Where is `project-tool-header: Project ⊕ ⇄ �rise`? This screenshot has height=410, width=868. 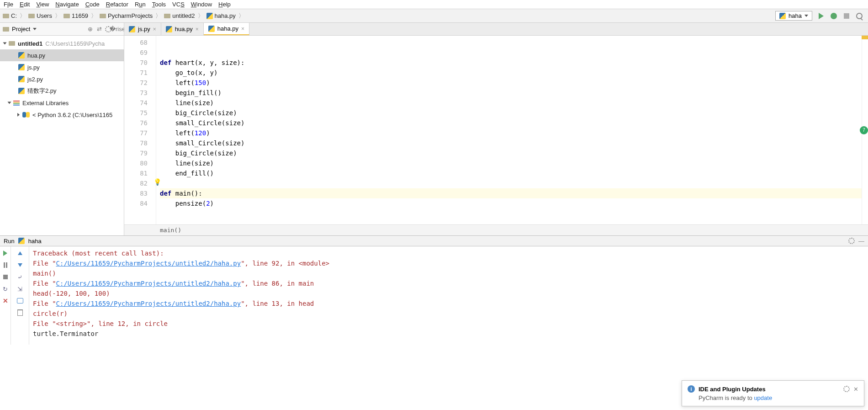 project-tool-header: Project ⊕ ⇄ �rise is located at coordinates (62, 29).